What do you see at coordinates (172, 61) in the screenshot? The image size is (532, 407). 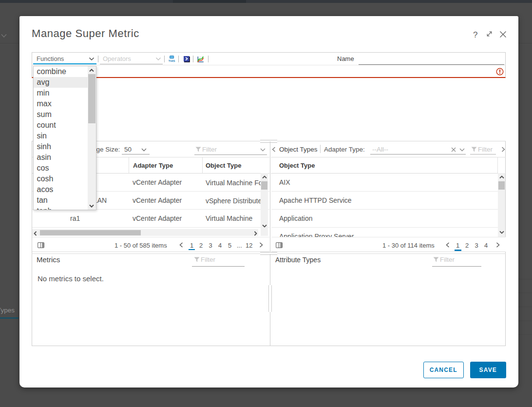 I see `svg-text: THIS` at bounding box center [172, 61].